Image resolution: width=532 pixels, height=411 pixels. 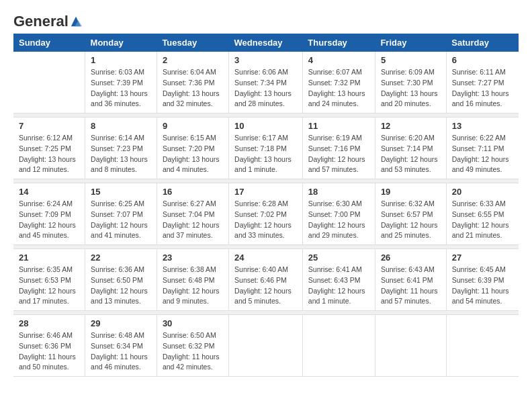 What do you see at coordinates (266, 214) in the screenshot?
I see `week-row-3: 14Sunrise: 6:24 AMSunset: 7:09 PMDayligh…` at bounding box center [266, 214].